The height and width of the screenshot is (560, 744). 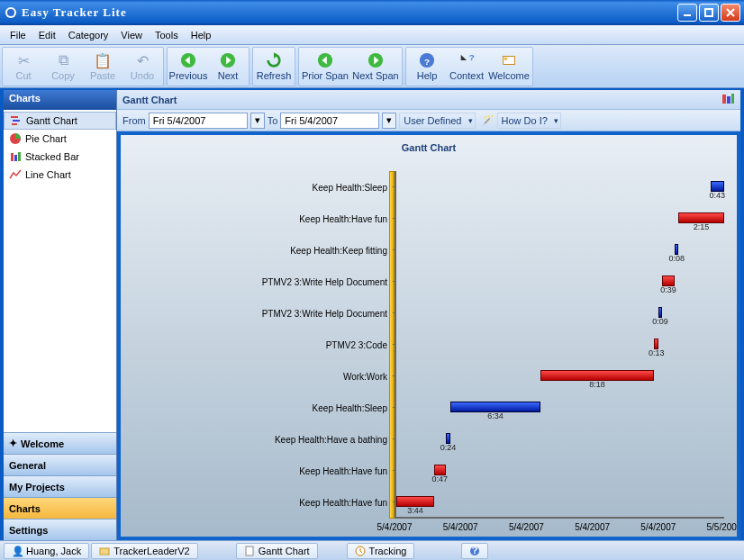 What do you see at coordinates (728, 100) in the screenshot?
I see `chart-settings-icon` at bounding box center [728, 100].